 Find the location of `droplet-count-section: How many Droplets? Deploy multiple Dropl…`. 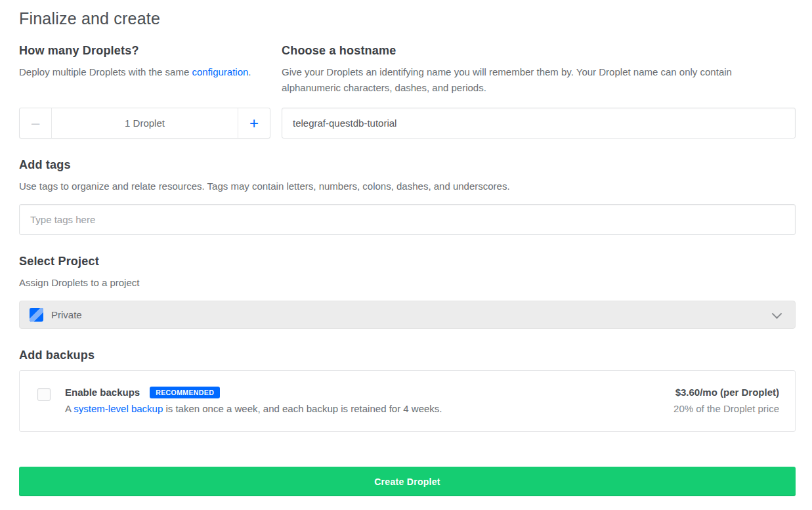

droplet-count-section: How many Droplets? Deploy multiple Dropl… is located at coordinates (144, 91).